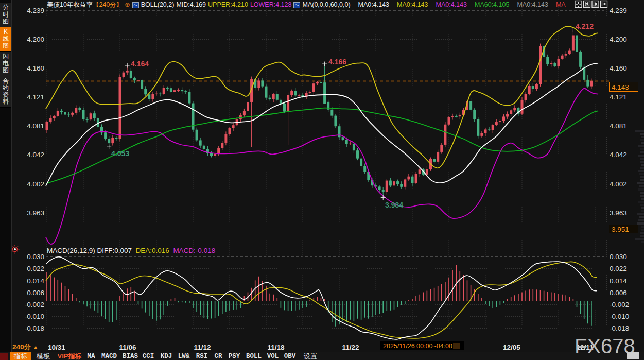 This screenshot has height=360, width=644. Describe the element at coordinates (338, 62) in the screenshot. I see `svg-text: 4.166` at that location.